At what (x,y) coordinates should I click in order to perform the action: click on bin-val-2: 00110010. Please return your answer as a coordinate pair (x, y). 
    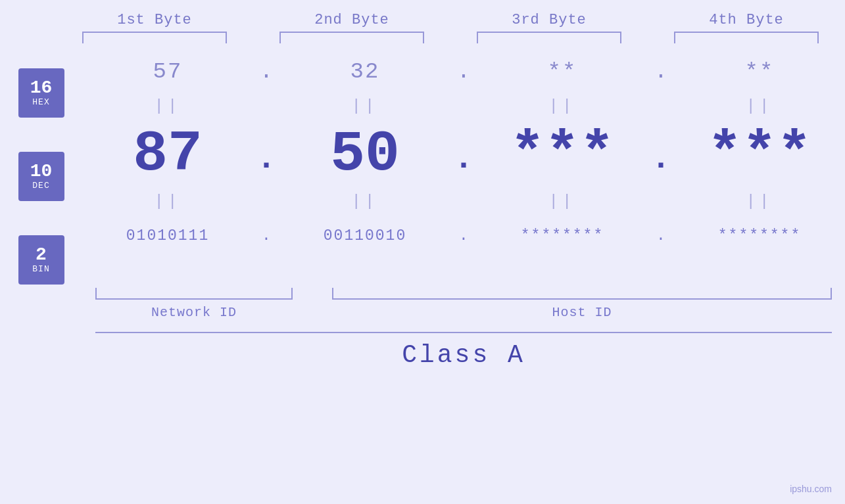
    Looking at the image, I should click on (365, 236).